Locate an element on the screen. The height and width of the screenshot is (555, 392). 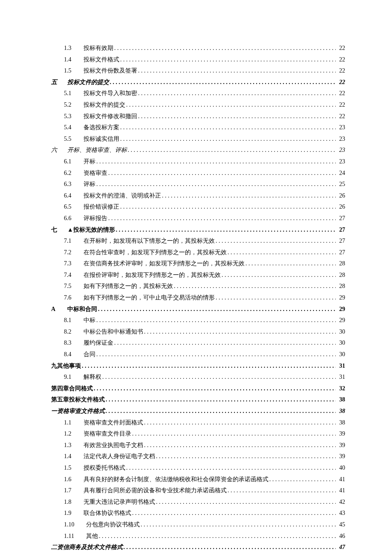
toc-entry: 8.4合同30 is located at coordinates (198, 355).